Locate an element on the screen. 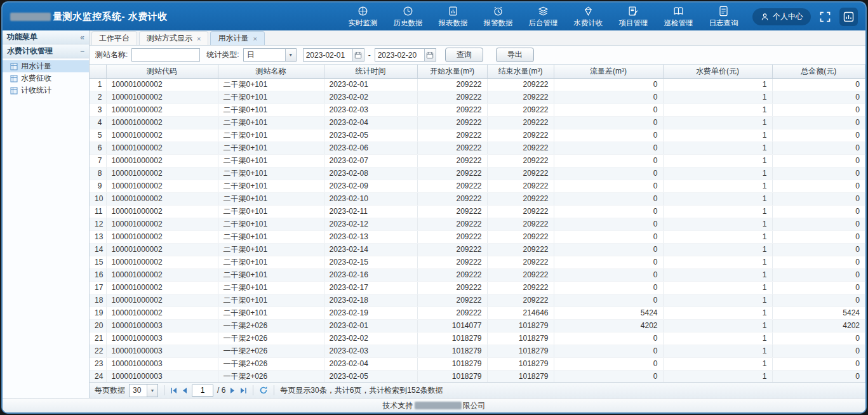  page-size-select: 30 ▼ is located at coordinates (144, 391).